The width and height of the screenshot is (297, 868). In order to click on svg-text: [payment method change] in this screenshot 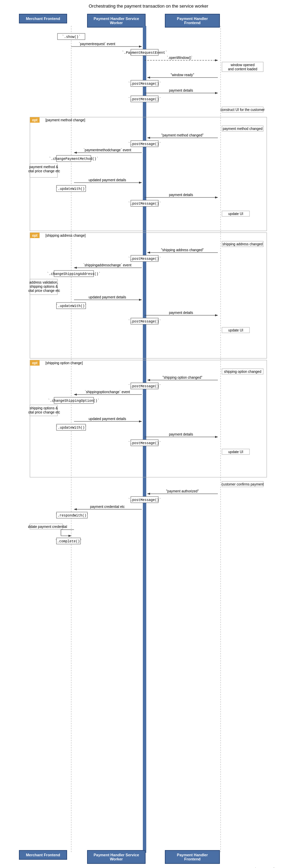, I will do `click(65, 120)`.